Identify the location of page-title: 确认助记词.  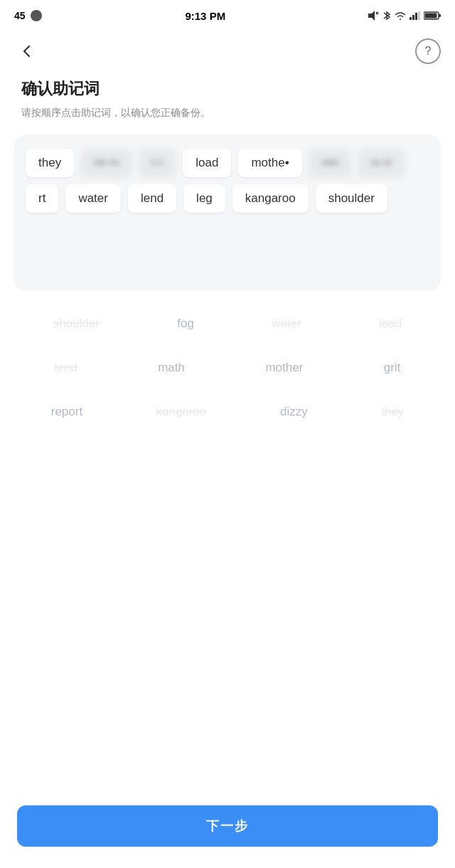
(228, 89).